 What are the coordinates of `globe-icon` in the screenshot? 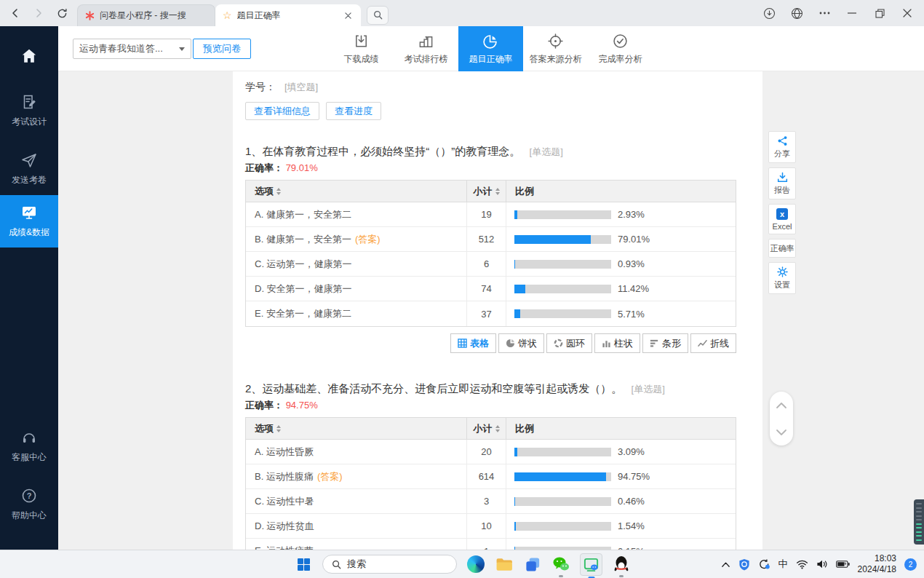 It's located at (797, 13).